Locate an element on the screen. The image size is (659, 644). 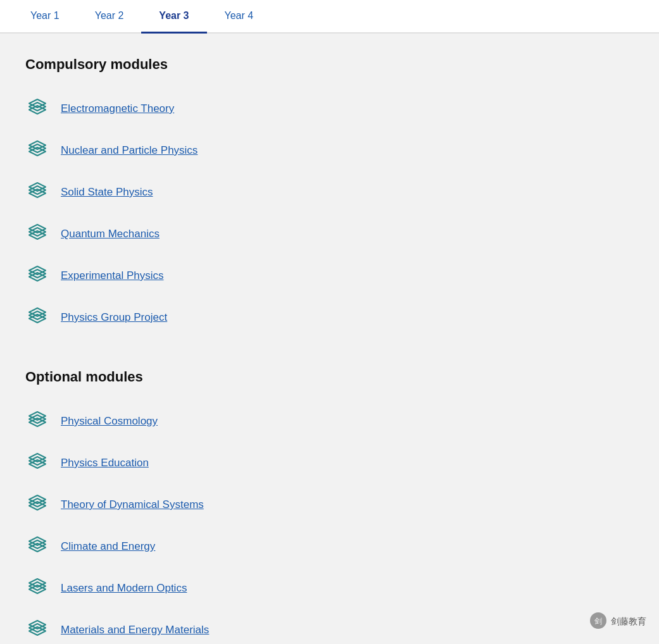
module-link-dynamical: Theory of Dynamical Systems is located at coordinates (132, 505).